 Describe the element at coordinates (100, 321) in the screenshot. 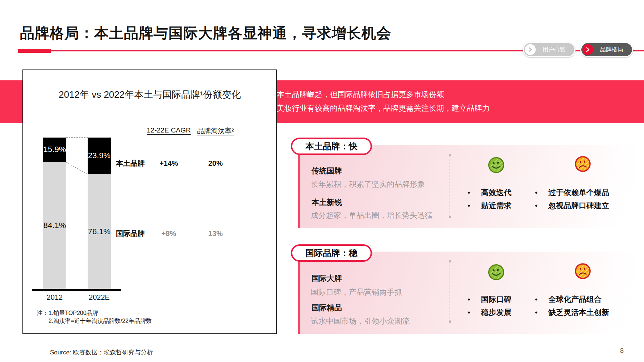

I see `footnote-2: 2.淘汰率=近十年淘汰品牌数/22年品牌数` at that location.